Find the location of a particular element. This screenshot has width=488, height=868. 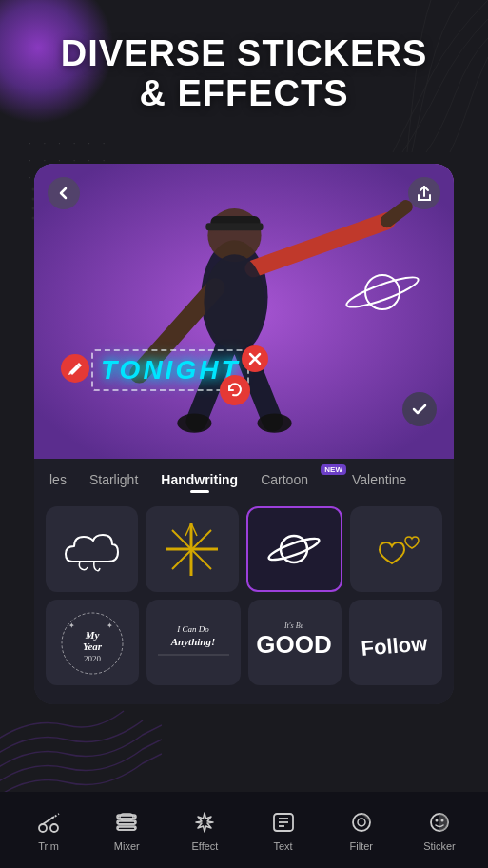

header-line1: DIVERSE STICKERS is located at coordinates (244, 54).